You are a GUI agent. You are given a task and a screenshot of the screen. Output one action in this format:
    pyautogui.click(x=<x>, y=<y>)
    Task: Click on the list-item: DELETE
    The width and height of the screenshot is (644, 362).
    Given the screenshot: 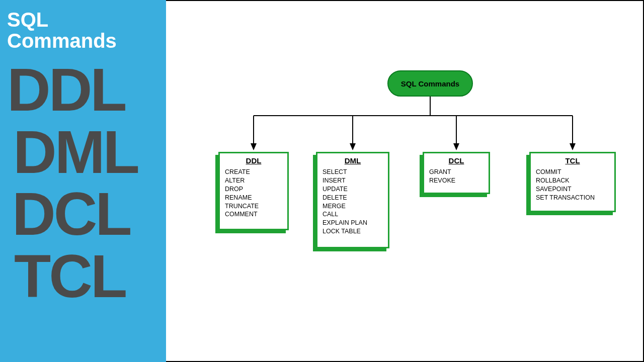 What is the action you would take?
    pyautogui.click(x=353, y=198)
    